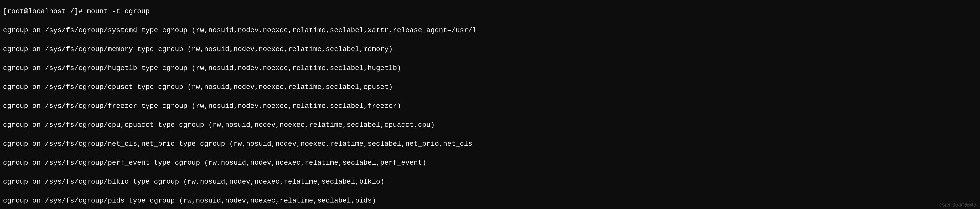 This screenshot has height=209, width=980. Describe the element at coordinates (490, 87) in the screenshot. I see `output-line: cgroup on /sys/fs/cgroup/cpuset type cgr…` at that location.